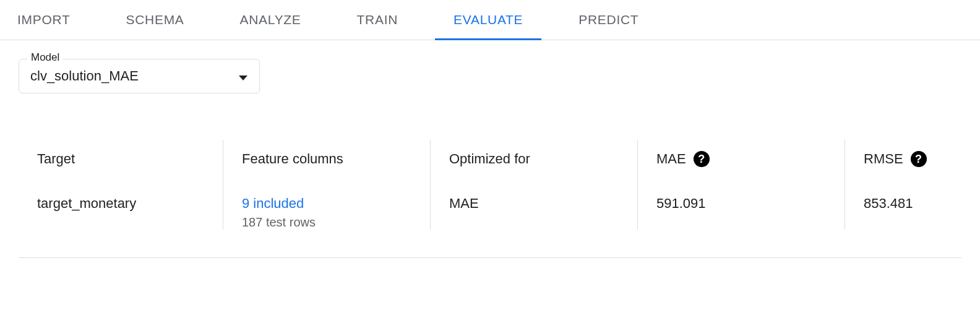  I want to click on tab-import: IMPORT, so click(43, 20).